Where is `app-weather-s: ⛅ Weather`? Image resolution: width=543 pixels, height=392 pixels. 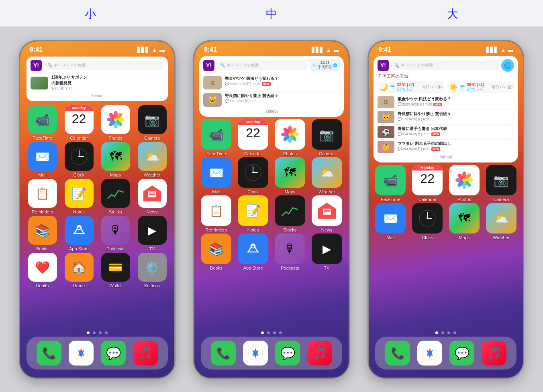
app-weather-s: ⛅ Weather is located at coordinates (152, 160).